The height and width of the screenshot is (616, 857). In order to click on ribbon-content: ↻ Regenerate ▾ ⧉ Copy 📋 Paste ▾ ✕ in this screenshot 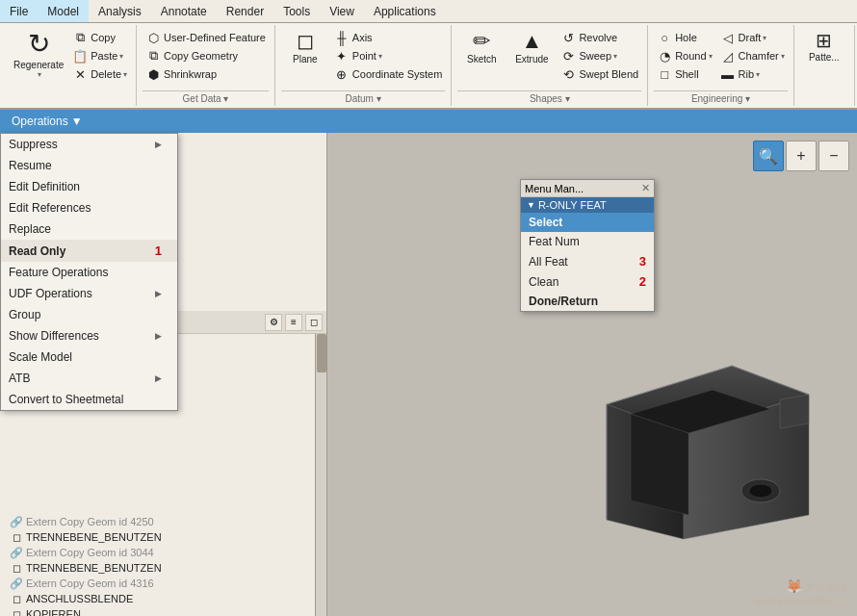, I will do `click(428, 65)`.